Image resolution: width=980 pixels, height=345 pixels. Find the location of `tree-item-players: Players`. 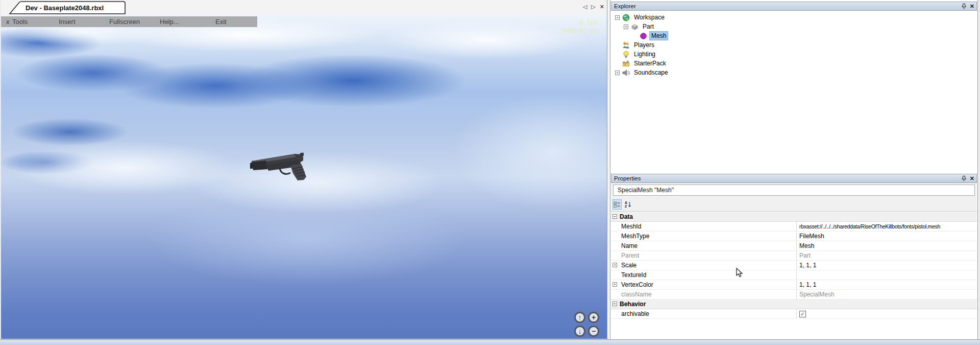

tree-item-players: Players is located at coordinates (794, 45).